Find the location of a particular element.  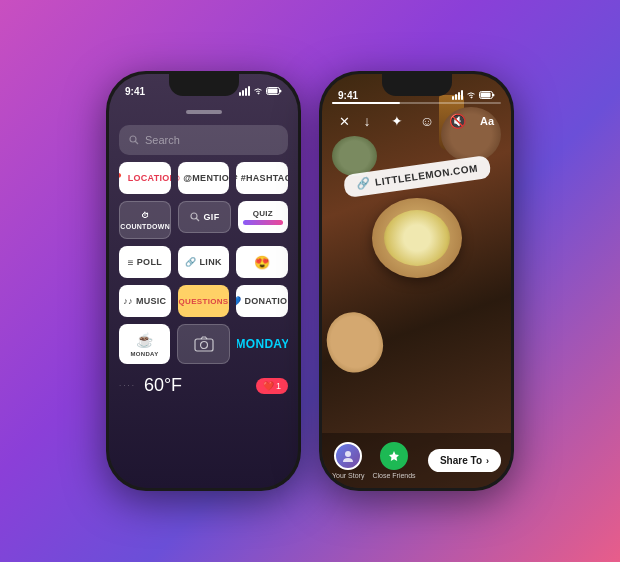

download-icon: ↓ is located at coordinates (368, 121).